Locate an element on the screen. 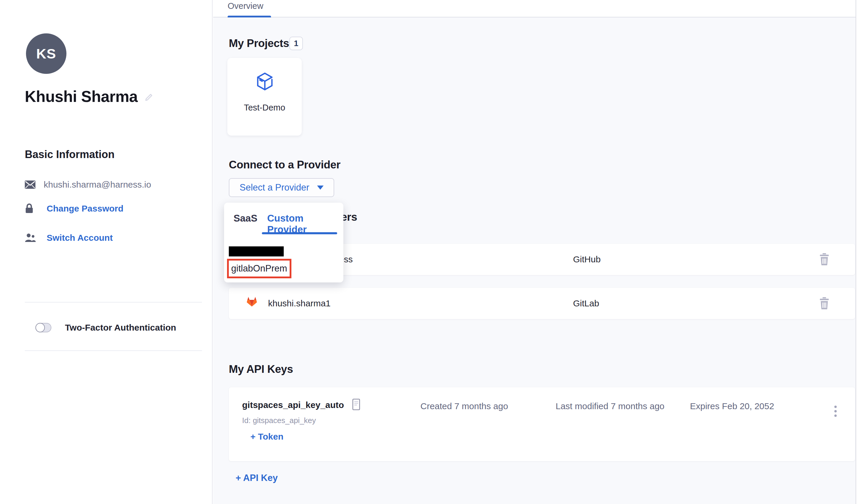 This screenshot has width=868, height=504. tab-bar: Overview is located at coordinates (535, 9).